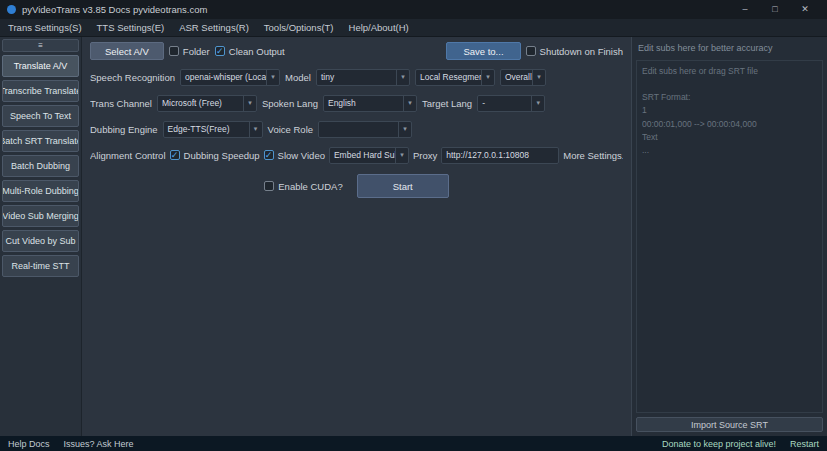 This screenshot has height=451, width=827. I want to click on target-lang-label: Target Lang, so click(447, 104).